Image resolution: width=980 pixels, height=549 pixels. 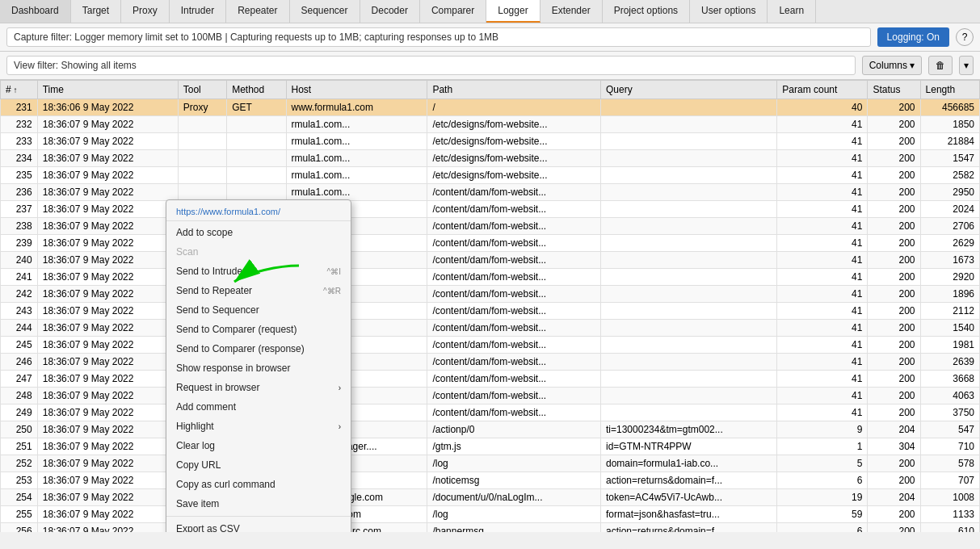 I want to click on trash-button: 🗑, so click(x=940, y=65).